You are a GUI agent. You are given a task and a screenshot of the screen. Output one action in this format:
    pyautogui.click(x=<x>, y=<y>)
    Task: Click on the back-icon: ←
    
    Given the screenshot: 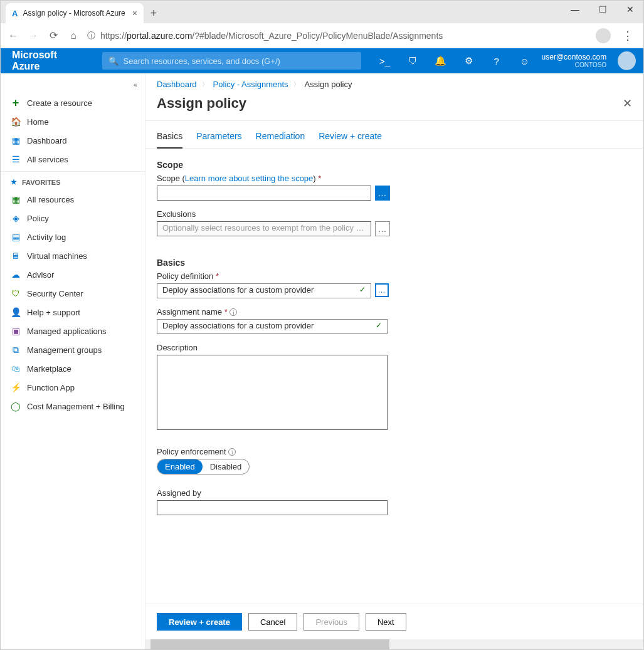 What is the action you would take?
    pyautogui.click(x=13, y=36)
    